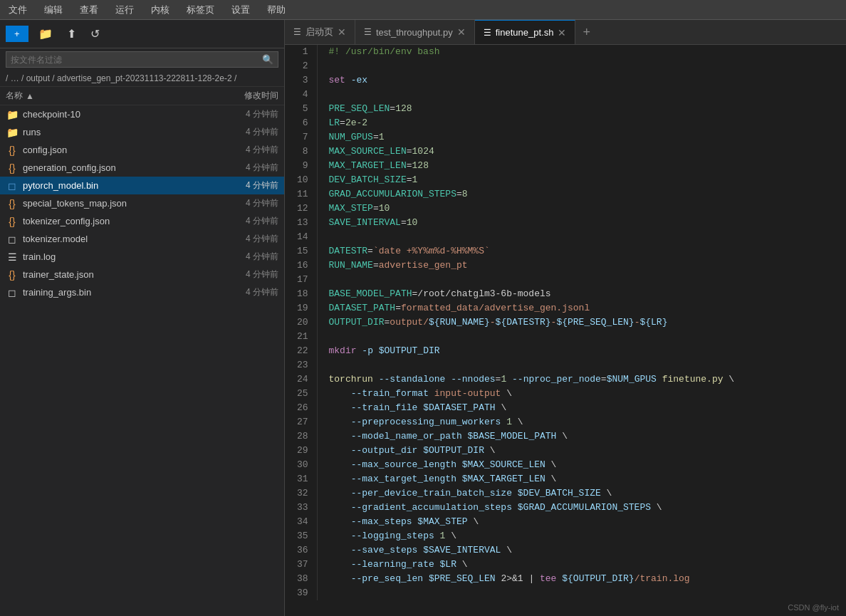  I want to click on tab-throughput: ☰ test_throughput.py ✕, so click(415, 33).